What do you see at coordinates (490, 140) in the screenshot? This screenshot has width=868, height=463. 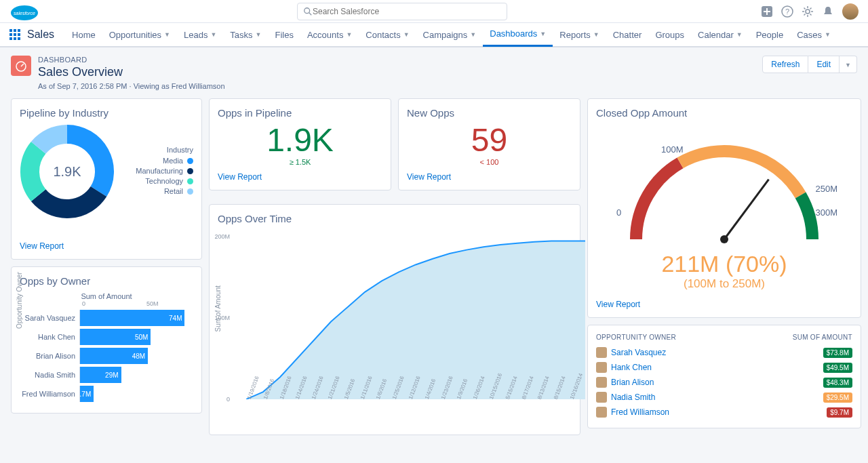 I see `metric-value: 59` at bounding box center [490, 140].